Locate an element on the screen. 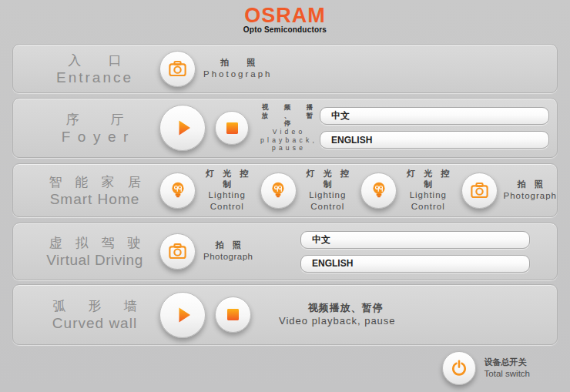 This screenshot has height=392, width=570. curved-wall-stop-button is located at coordinates (233, 314).